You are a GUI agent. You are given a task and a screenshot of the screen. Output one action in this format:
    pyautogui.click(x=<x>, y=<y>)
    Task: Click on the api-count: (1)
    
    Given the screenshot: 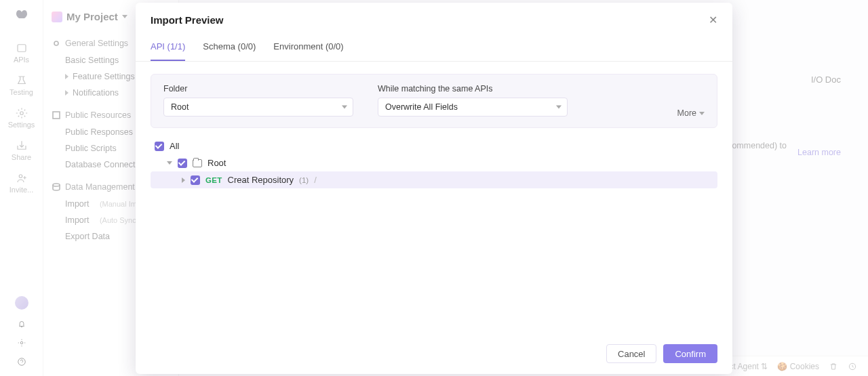 What is the action you would take?
    pyautogui.click(x=304, y=180)
    